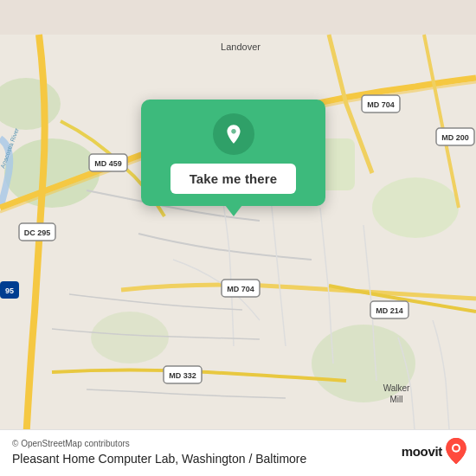 This screenshot has width=476, height=476. I want to click on popup-arrow, so click(234, 211).